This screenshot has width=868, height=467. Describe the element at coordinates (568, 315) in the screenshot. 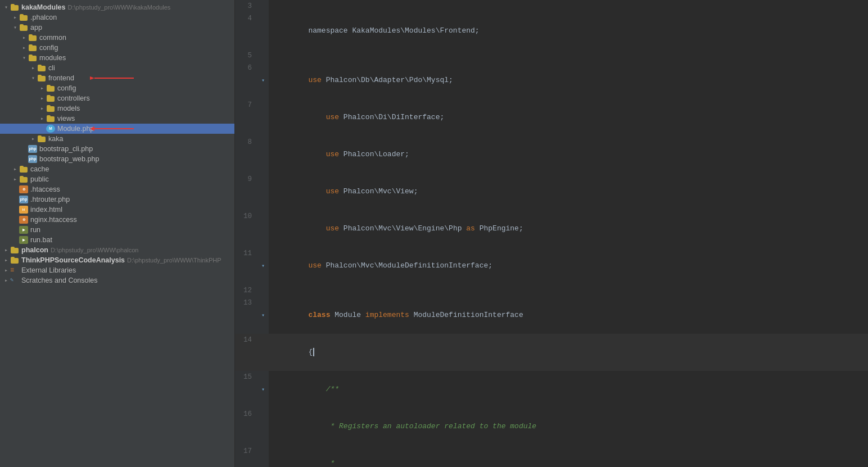

I see `code-text: class Module implements ModuleDefinition…` at that location.